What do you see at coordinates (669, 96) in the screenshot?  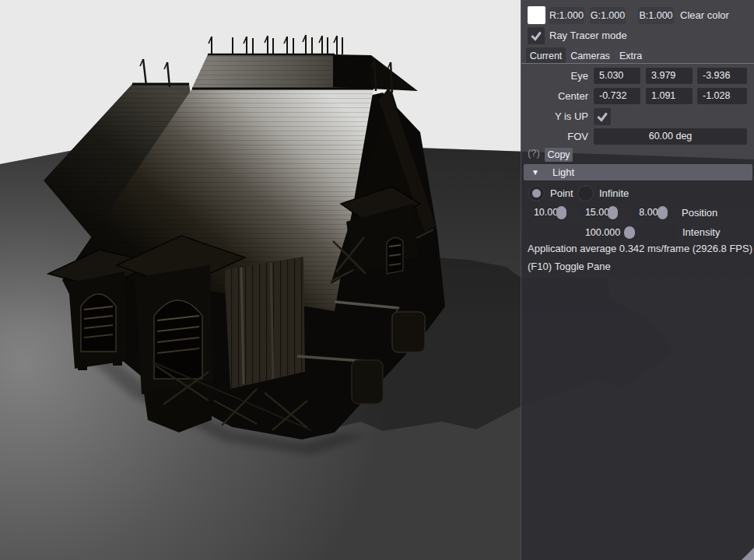 I see `center-y-field: 1.091` at bounding box center [669, 96].